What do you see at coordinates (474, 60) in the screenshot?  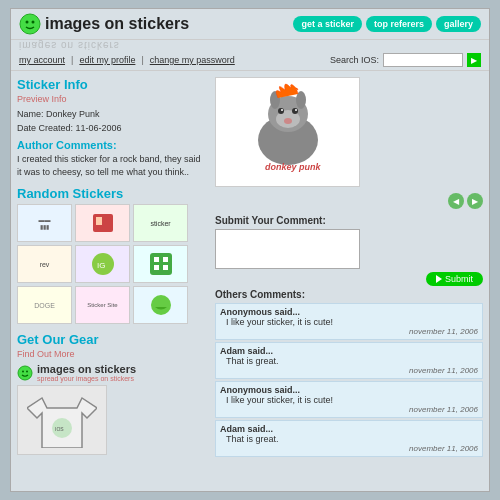 I see `search-icon: ▶` at bounding box center [474, 60].